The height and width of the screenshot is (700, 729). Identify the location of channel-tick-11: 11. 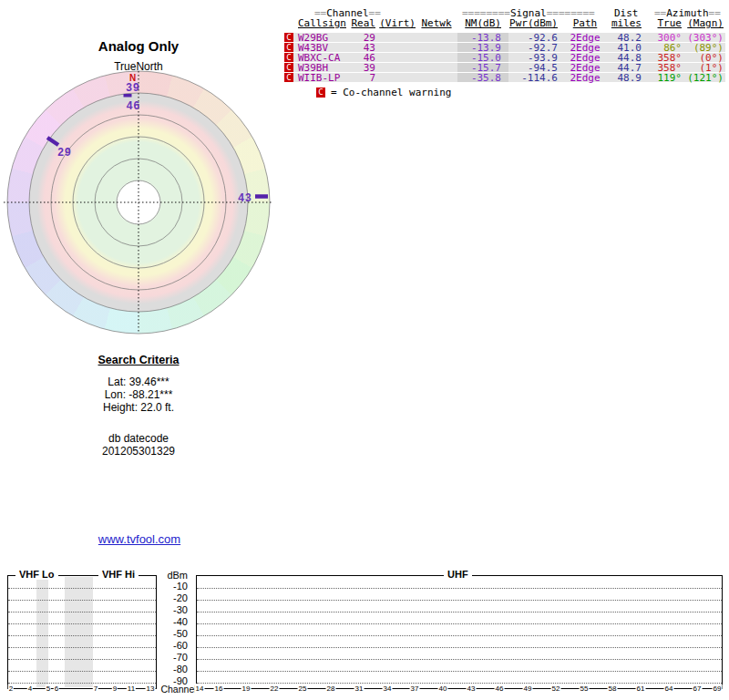
(131, 689).